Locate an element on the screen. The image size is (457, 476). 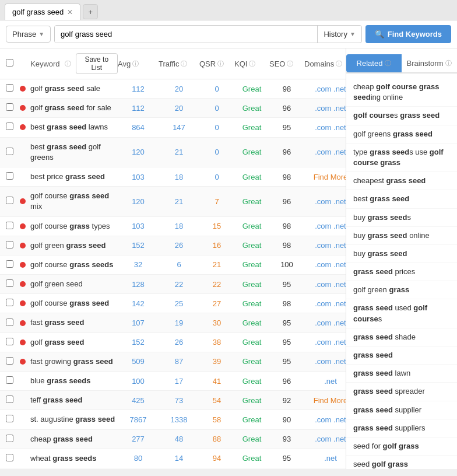
seo-value: 93 is located at coordinates (287, 439).